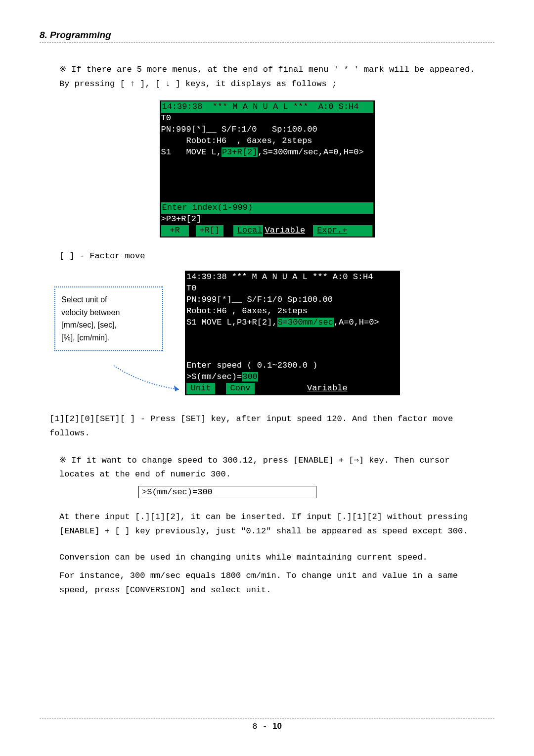 The image size is (534, 756). What do you see at coordinates (109, 319) in the screenshot?
I see `callout-box: Select unit of velocity between [mm/sec]…` at bounding box center [109, 319].